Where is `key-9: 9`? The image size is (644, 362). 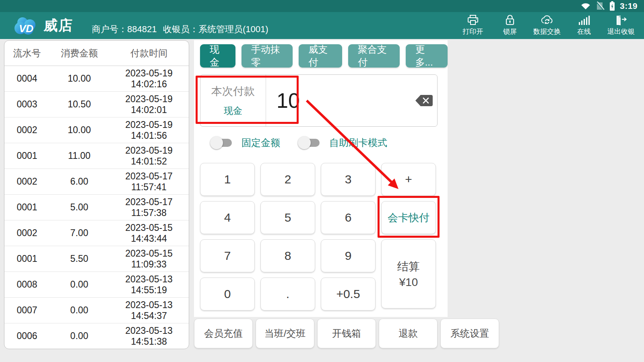 key-9: 9 is located at coordinates (348, 256).